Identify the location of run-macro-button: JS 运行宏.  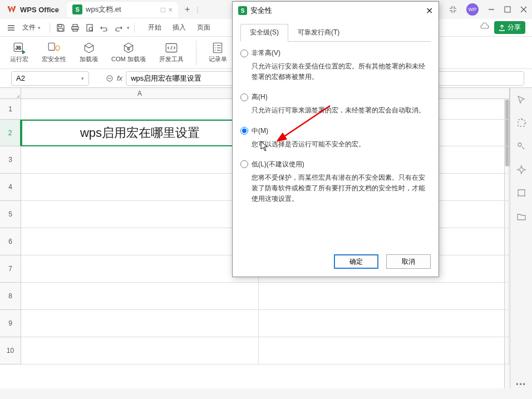
(19, 52).